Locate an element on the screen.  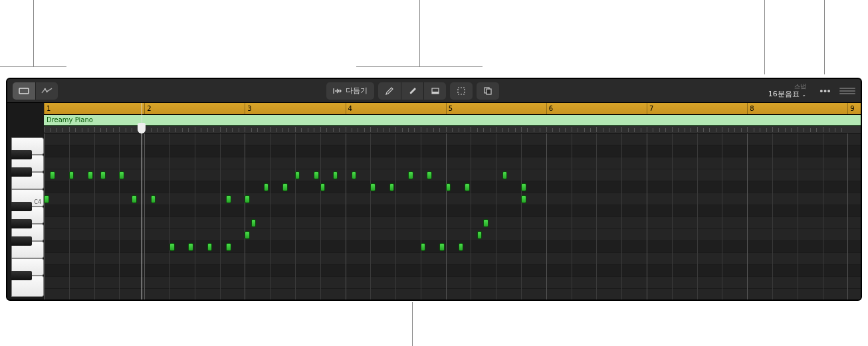
bar-mark: 3 is located at coordinates (248, 109).